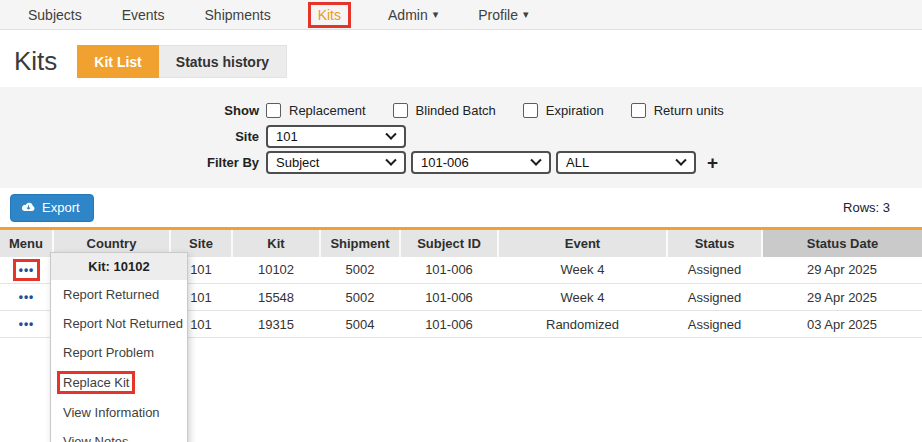 This screenshot has width=922, height=442. Describe the element at coordinates (28, 207) in the screenshot. I see `cloud-download-icon` at that location.